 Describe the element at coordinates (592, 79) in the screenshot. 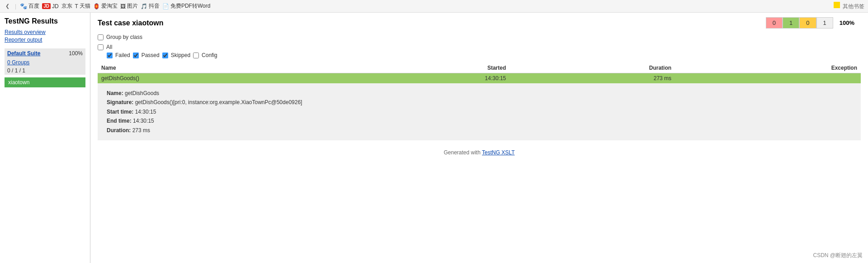

I see `row-duration: 273 ms` at that location.